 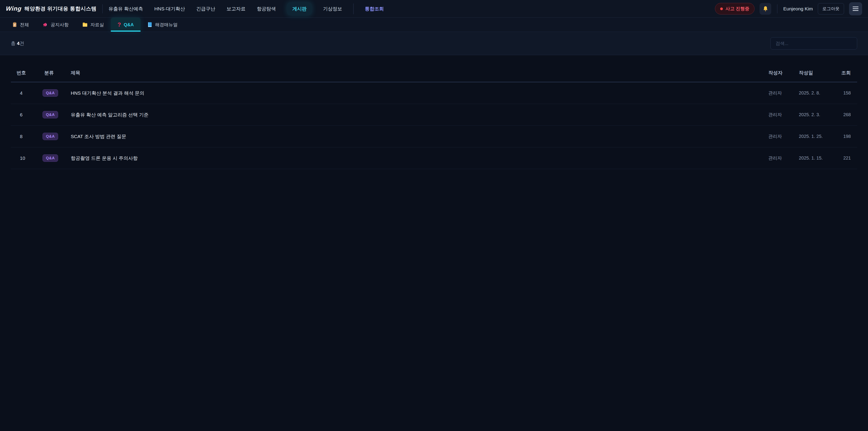 What do you see at coordinates (434, 158) in the screenshot?
I see `table-row: 10 Q&A 항공촬영 드론 운용 시 주의사항 관리자 2025. 1. 15…` at bounding box center [434, 158].